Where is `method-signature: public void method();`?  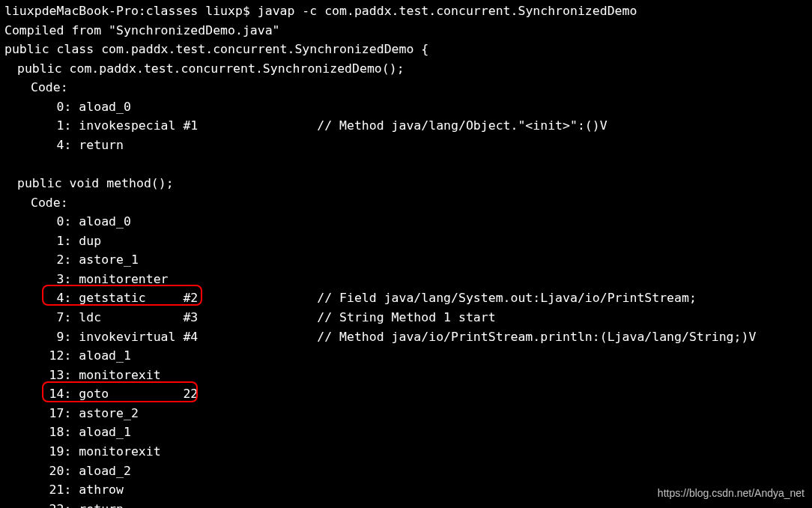 method-signature: public void method(); is located at coordinates (406, 184).